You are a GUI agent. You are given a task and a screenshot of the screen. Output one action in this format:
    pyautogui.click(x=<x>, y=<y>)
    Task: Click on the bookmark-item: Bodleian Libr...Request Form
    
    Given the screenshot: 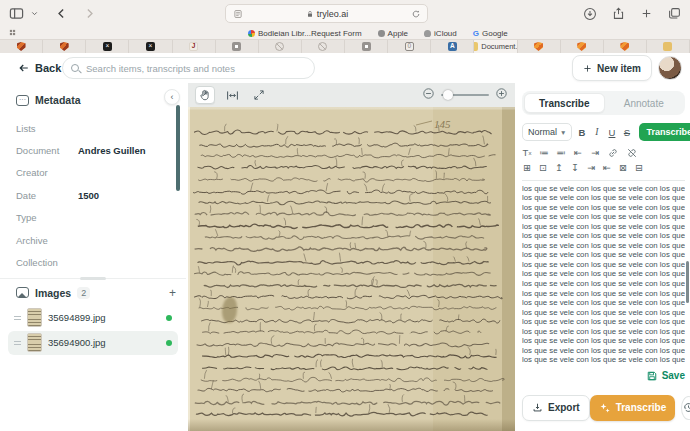 What is the action you would take?
    pyautogui.click(x=305, y=34)
    